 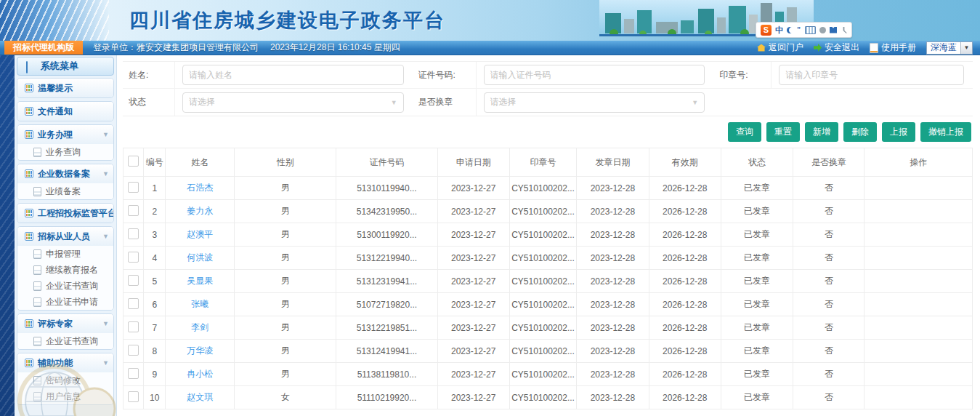 I want to click on person-name-link: 何洪波, so click(x=200, y=257).